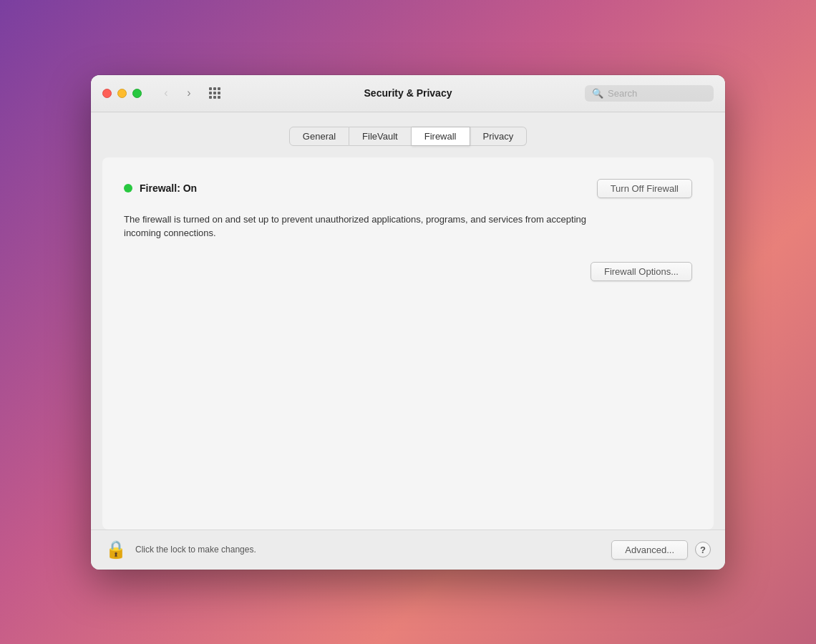 The height and width of the screenshot is (644, 816). Describe the element at coordinates (408, 550) in the screenshot. I see `bottom-bar: 🔒 Click the lock to make changes. Advanc…` at that location.